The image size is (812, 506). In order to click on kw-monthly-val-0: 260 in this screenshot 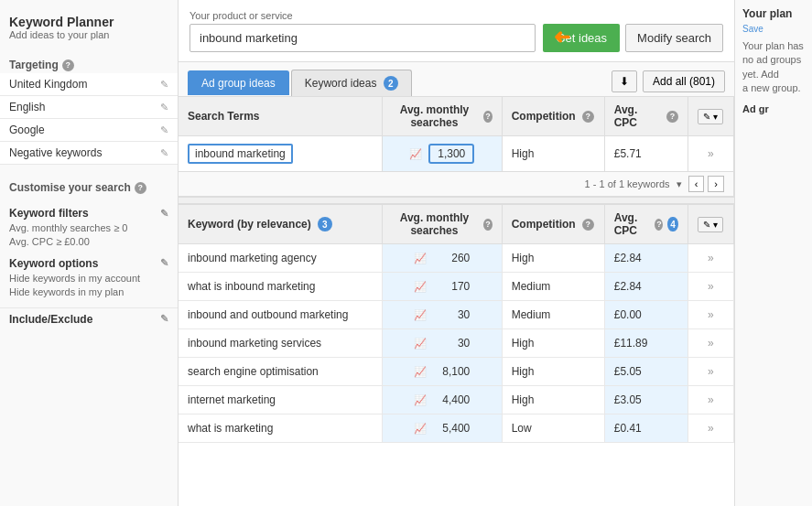, I will do `click(451, 258)`.